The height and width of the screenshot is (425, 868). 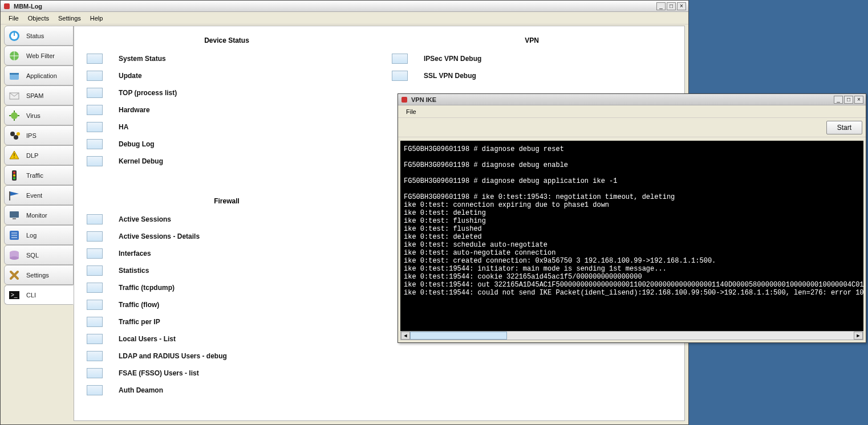 I want to click on web-filter-icon, so click(x=14, y=56).